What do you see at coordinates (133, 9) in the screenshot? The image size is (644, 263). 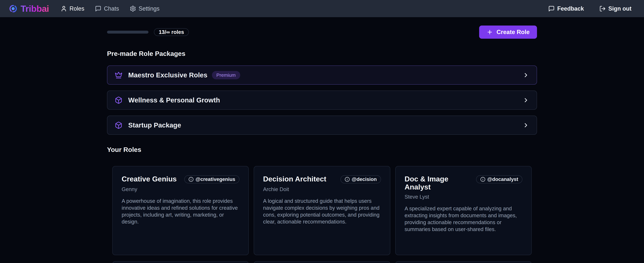 I see `gear-icon` at bounding box center [133, 9].